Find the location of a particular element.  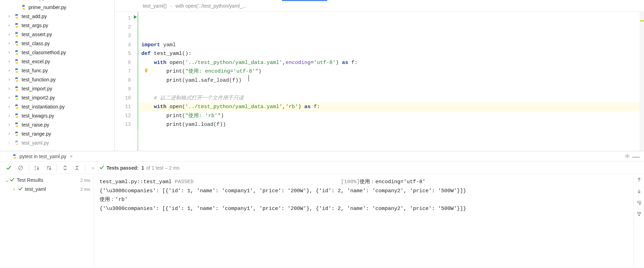

toolbar-sep is located at coordinates (57, 168).